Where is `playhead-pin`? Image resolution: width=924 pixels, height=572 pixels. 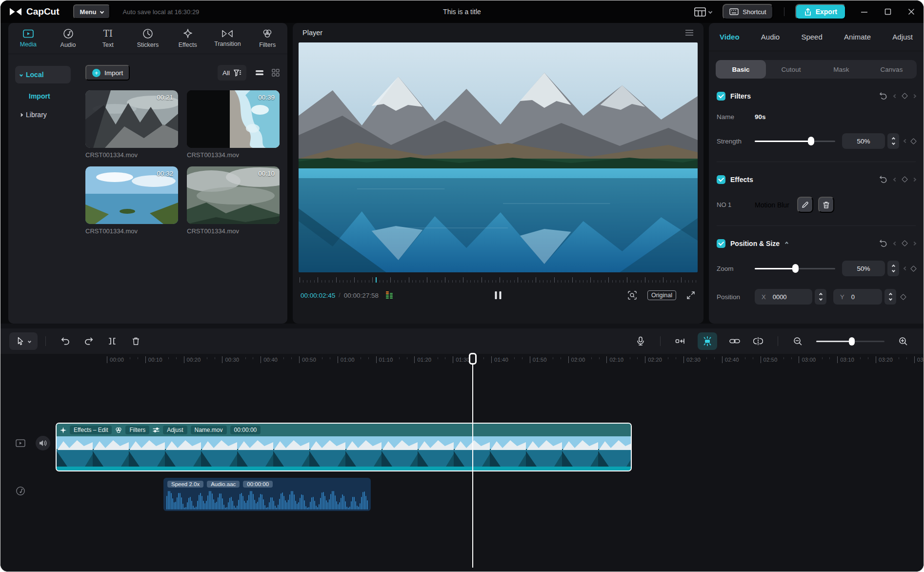 playhead-pin is located at coordinates (473, 359).